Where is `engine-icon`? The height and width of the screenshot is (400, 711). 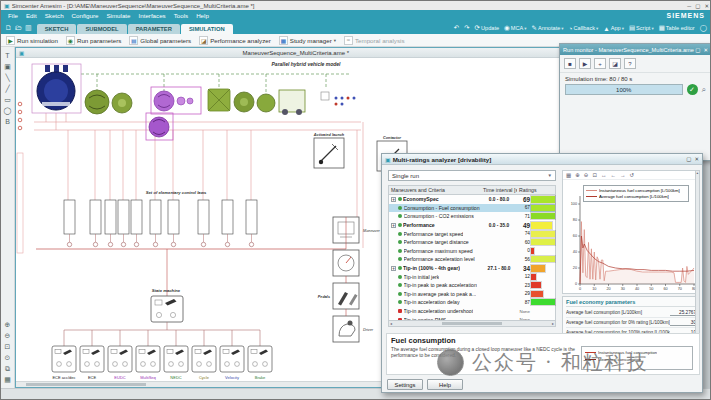 engine-icon is located at coordinates (56, 88).